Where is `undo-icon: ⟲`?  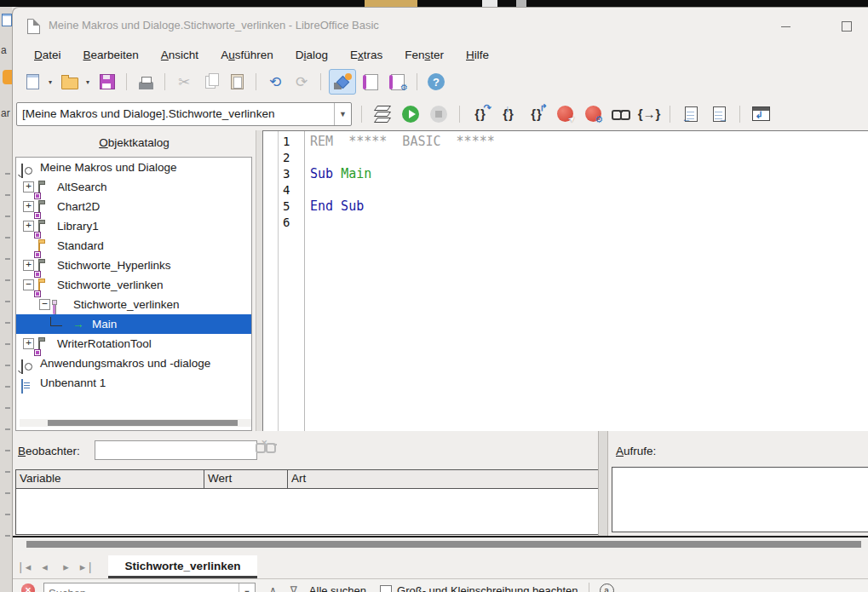
undo-icon: ⟲ is located at coordinates (275, 82).